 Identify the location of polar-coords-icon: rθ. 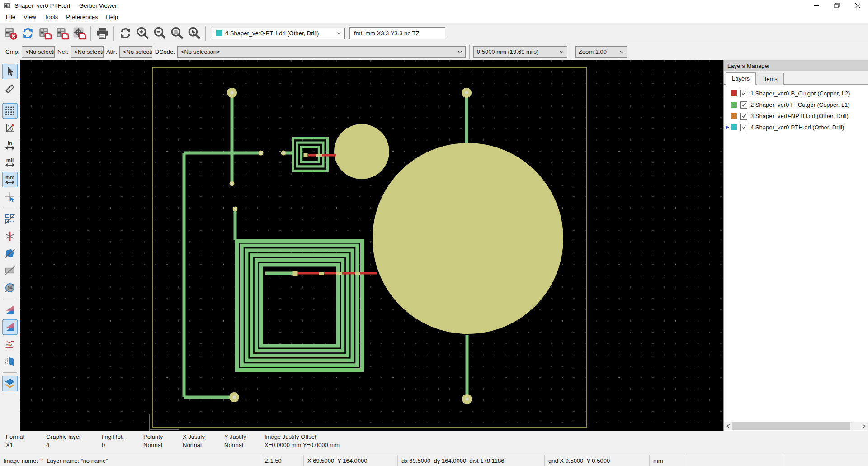
(10, 128).